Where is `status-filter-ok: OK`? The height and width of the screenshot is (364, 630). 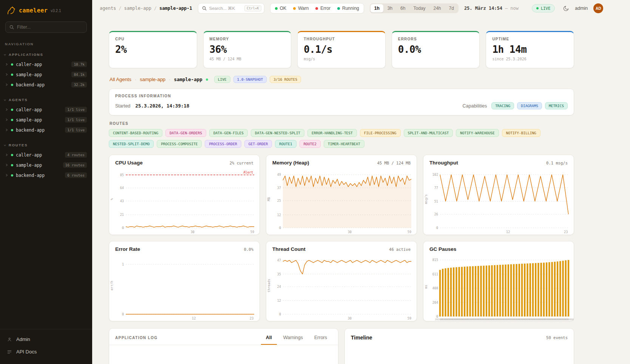
status-filter-ok: OK is located at coordinates (281, 8).